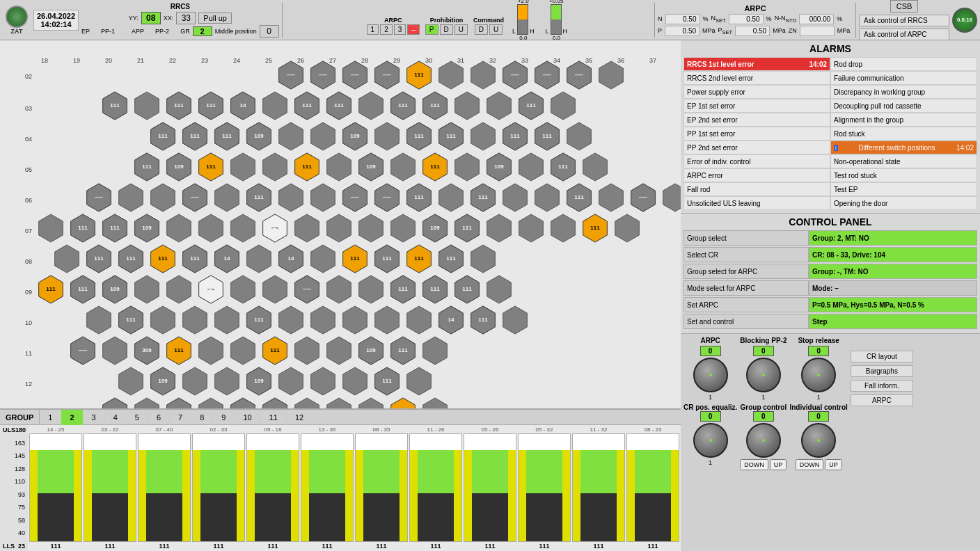 The height and width of the screenshot is (551, 980). Describe the element at coordinates (844, 31) in the screenshot. I see `mpa3: MPa` at that location.